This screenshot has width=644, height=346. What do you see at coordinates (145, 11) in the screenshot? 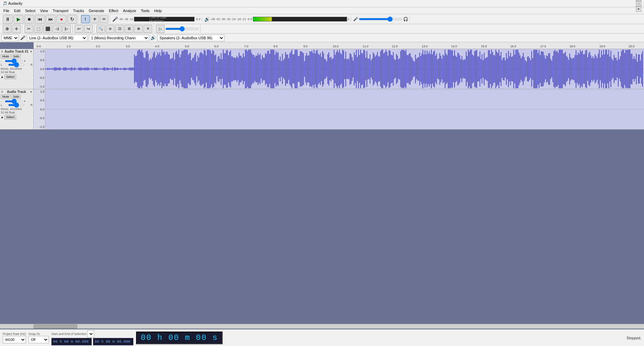
I see `menu-tools: Tools` at bounding box center [145, 11].